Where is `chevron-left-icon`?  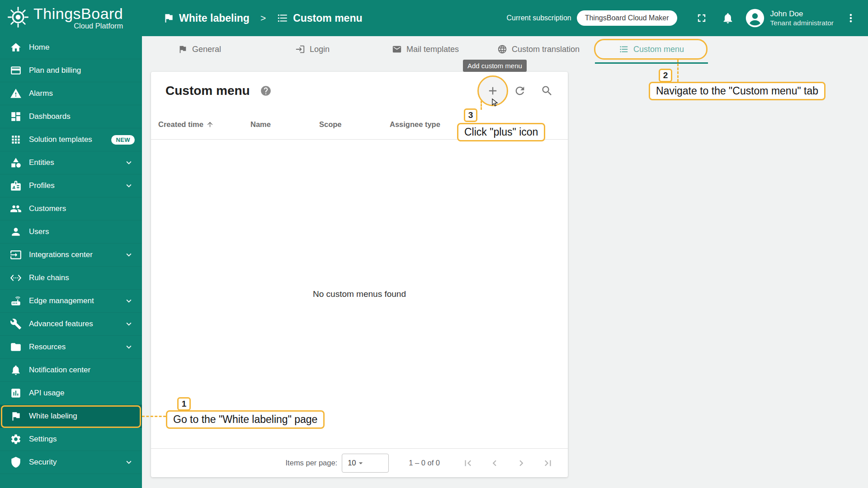 chevron-left-icon is located at coordinates (495, 463).